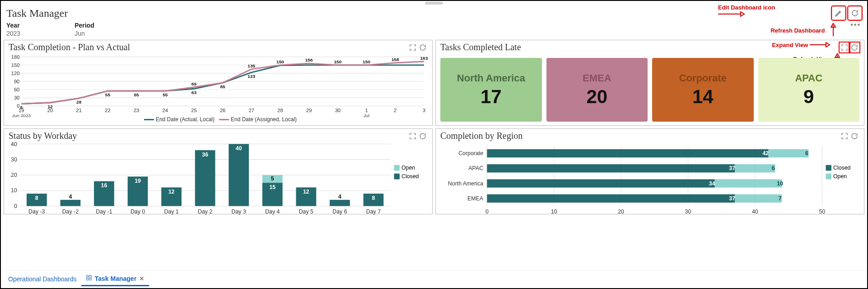 The image size is (868, 289). Describe the element at coordinates (491, 90) in the screenshot. I see `tile-north-america: North America17` at that location.